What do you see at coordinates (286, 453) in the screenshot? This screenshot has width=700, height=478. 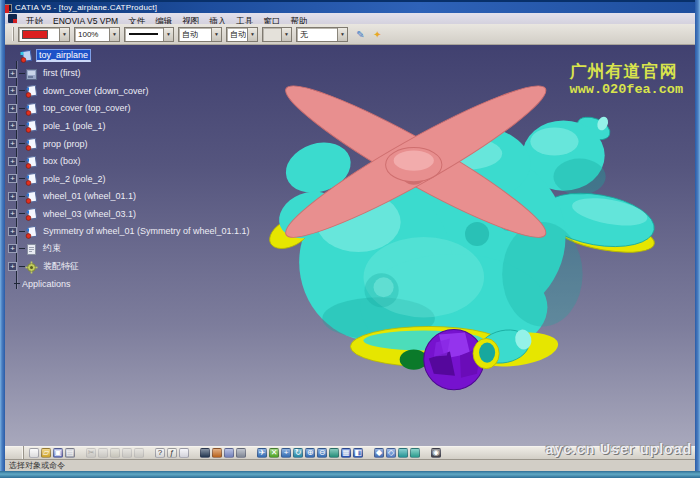 I see `pan-icon: +` at bounding box center [286, 453].